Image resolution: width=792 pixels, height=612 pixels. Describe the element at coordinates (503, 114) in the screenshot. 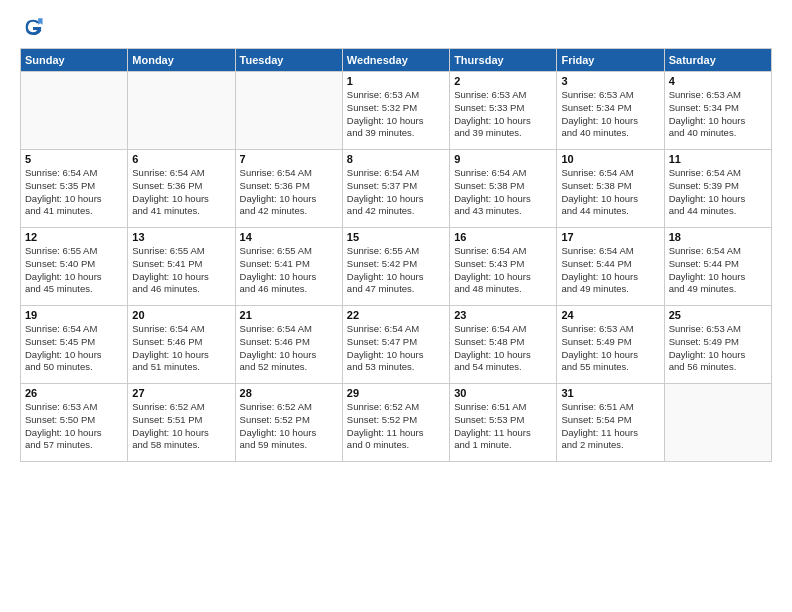

I see `day-info: Sunrise: 6:53 AM Sunset: 5:33 PM Dayligh…` at that location.